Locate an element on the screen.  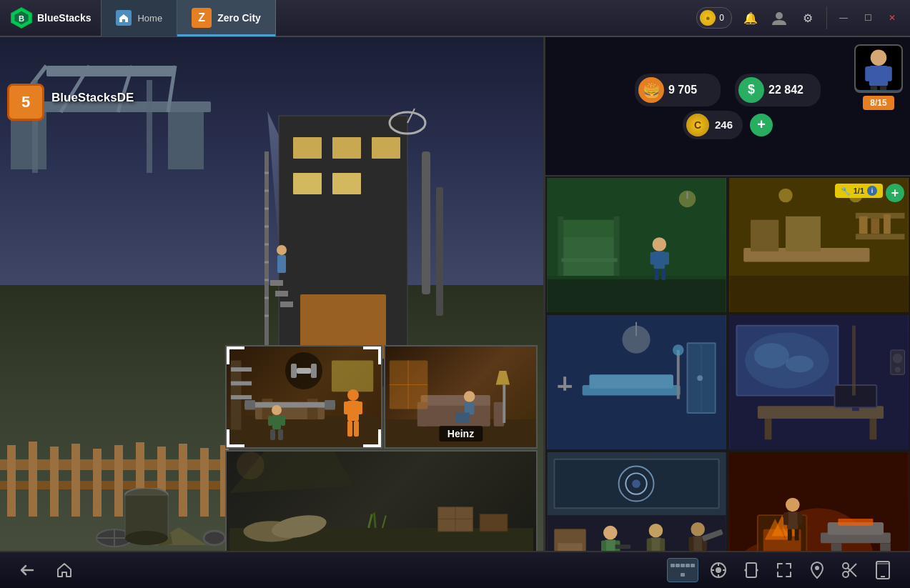
tab-zerocity-label: Zero City is located at coordinates (239, 18).